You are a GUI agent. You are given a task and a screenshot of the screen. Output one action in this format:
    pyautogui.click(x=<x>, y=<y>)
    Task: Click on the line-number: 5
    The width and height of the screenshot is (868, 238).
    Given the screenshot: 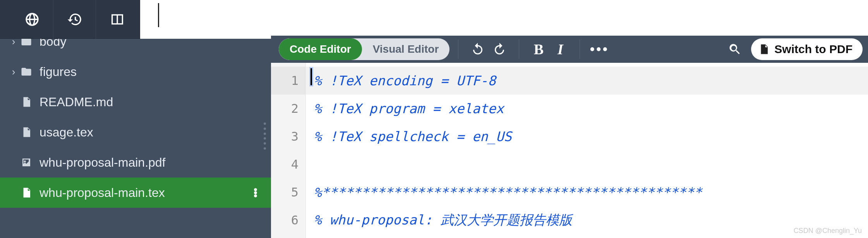 What is the action you would take?
    pyautogui.click(x=288, y=192)
    